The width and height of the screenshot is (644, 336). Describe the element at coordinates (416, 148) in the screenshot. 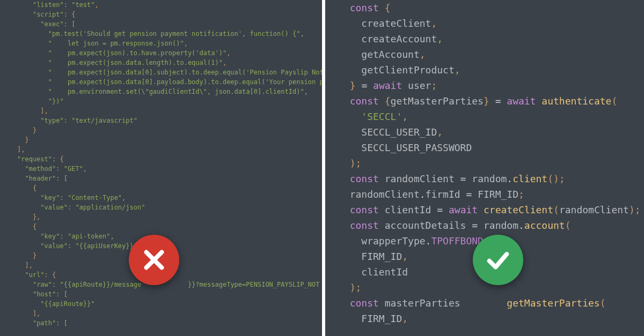

I see `code-token: SECCL_USER_PASSWORD` at that location.